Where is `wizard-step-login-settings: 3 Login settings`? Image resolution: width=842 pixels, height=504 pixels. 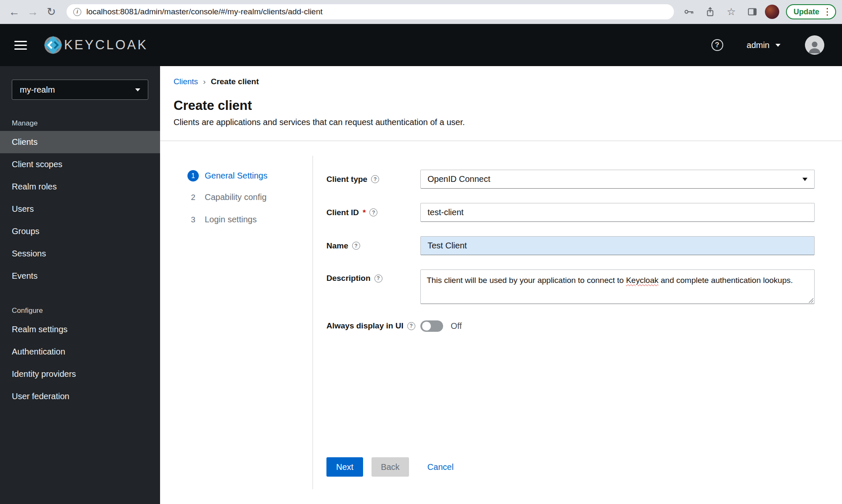
wizard-step-login-settings: 3 Login settings is located at coordinates (222, 220).